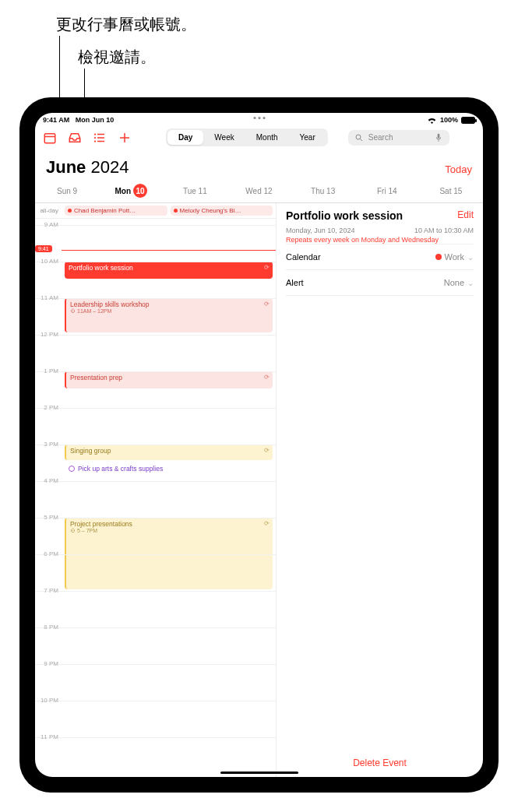  I want to click on allday-event: Melody Cheung's Bi…, so click(222, 210).